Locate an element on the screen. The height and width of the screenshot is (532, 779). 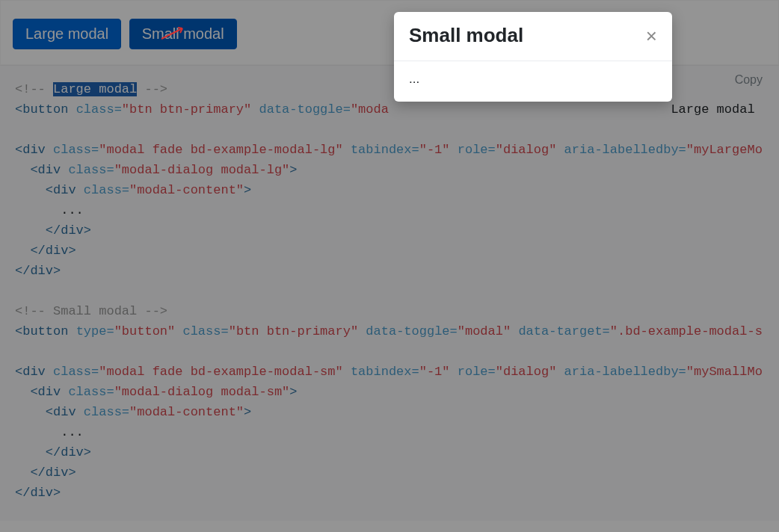
modal-body: ... is located at coordinates (533, 81).